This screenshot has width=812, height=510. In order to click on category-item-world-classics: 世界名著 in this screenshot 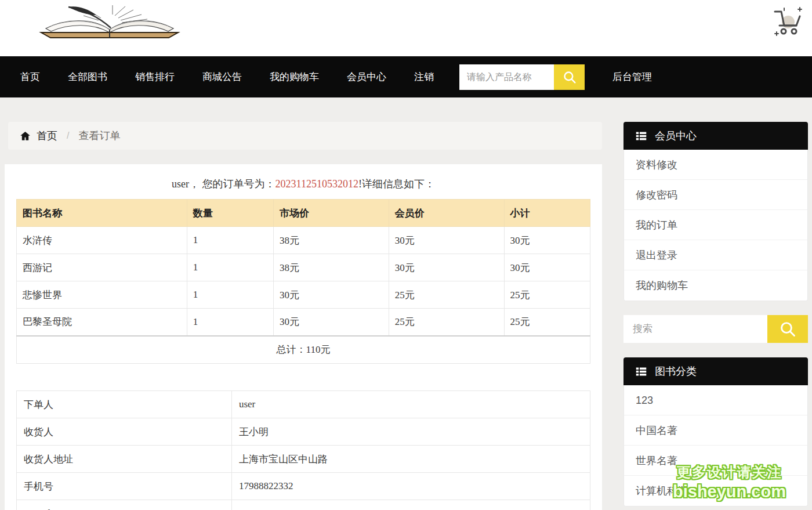, I will do `click(716, 461)`.